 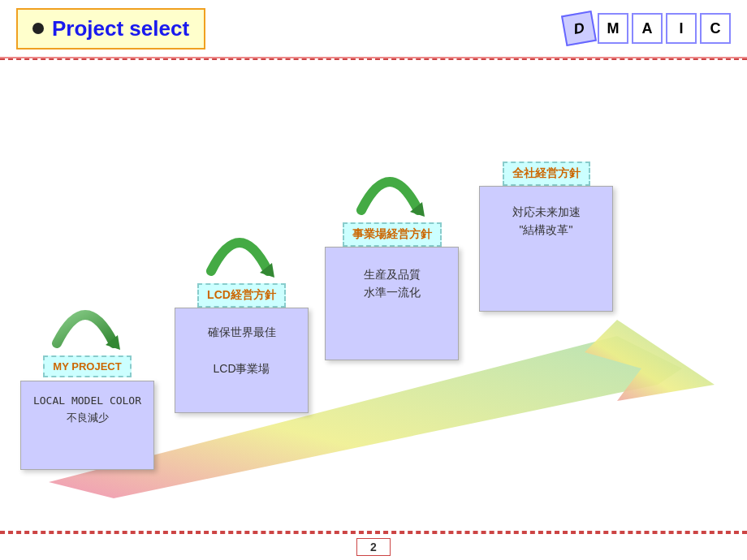 I want to click on bullet-dot, so click(x=38, y=28).